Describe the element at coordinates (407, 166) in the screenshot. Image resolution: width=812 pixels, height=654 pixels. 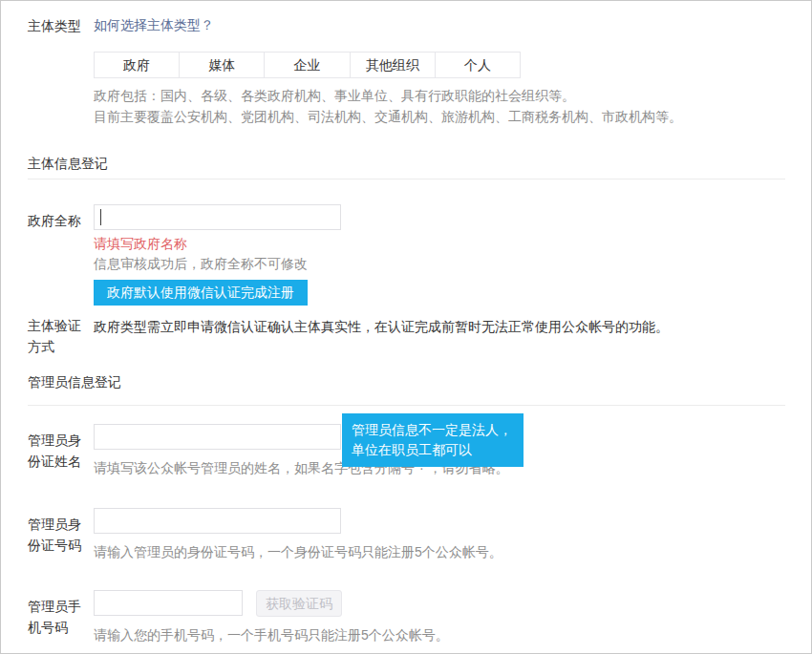
I see `subject-info-section-heading: 主体信息登记` at that location.